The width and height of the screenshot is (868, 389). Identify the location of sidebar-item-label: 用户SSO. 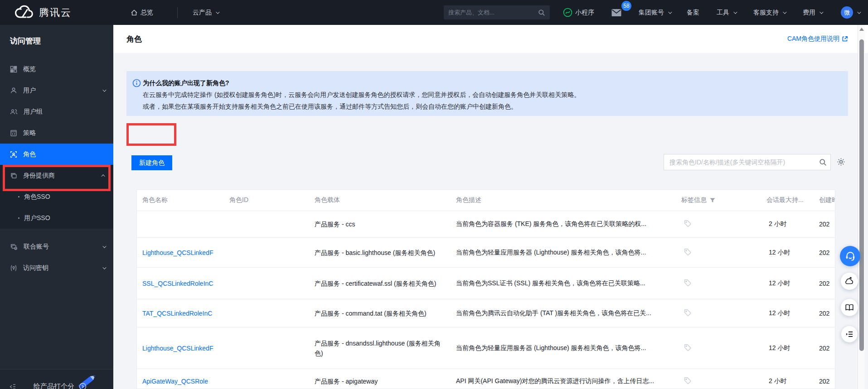
(37, 218).